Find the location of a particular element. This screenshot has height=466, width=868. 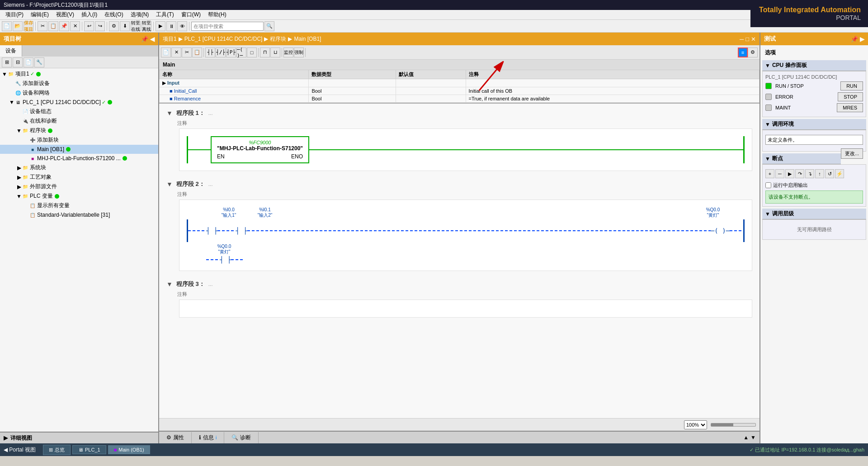

menu-view: 视图(V) is located at coordinates (65, 14).